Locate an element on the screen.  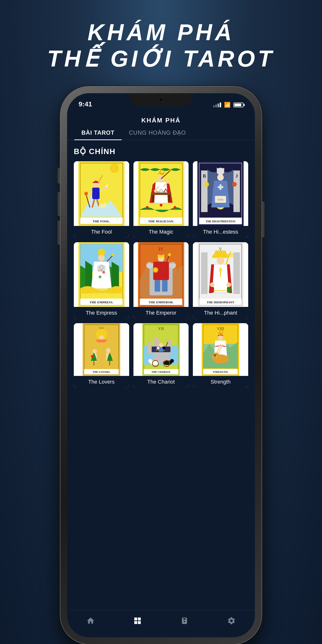
card-magician-label: The Magic is located at coordinates (161, 232).